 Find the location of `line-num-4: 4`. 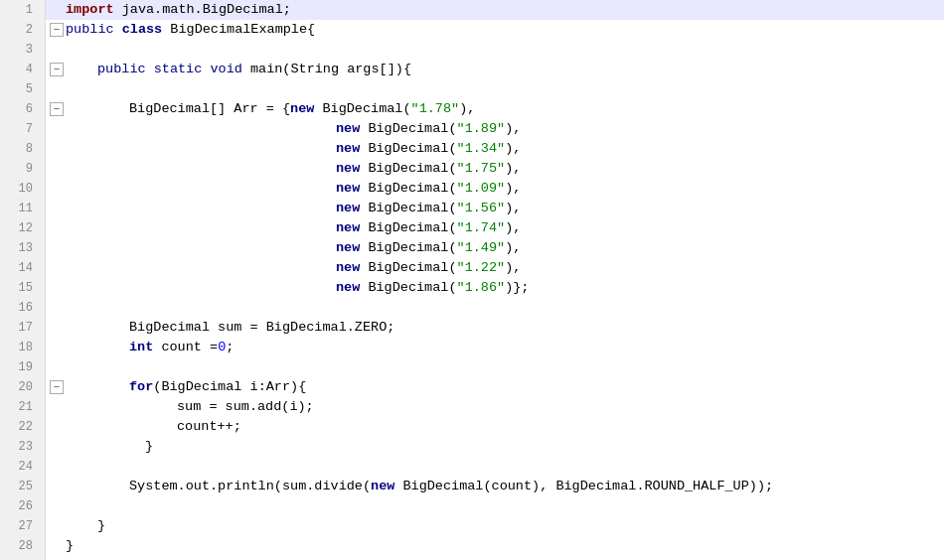

line-num-4: 4 is located at coordinates (20, 70).